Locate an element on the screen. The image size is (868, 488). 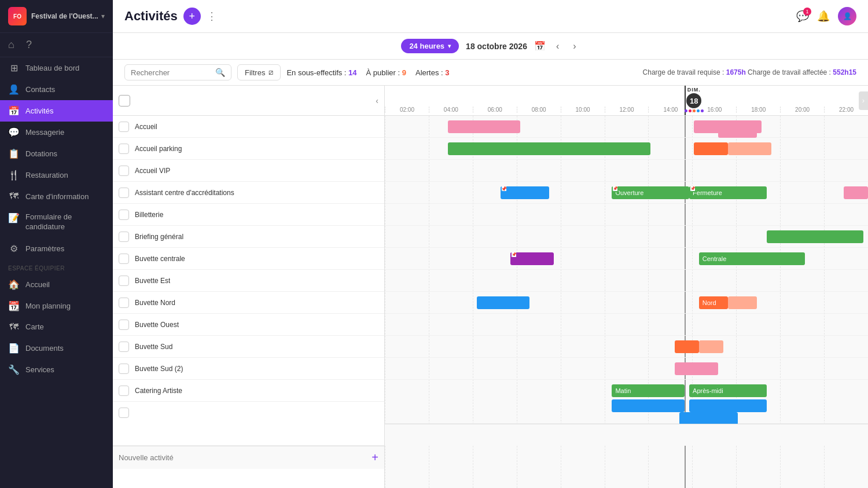
sidebar-item-restauration: 🍴 Restauration is located at coordinates (57, 175).